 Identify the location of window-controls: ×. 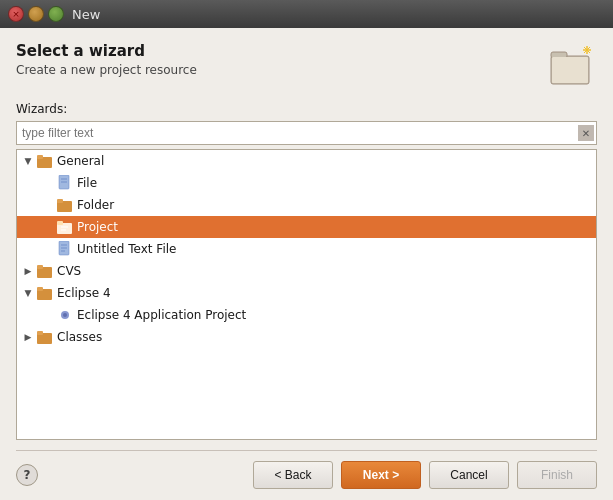
(36, 14).